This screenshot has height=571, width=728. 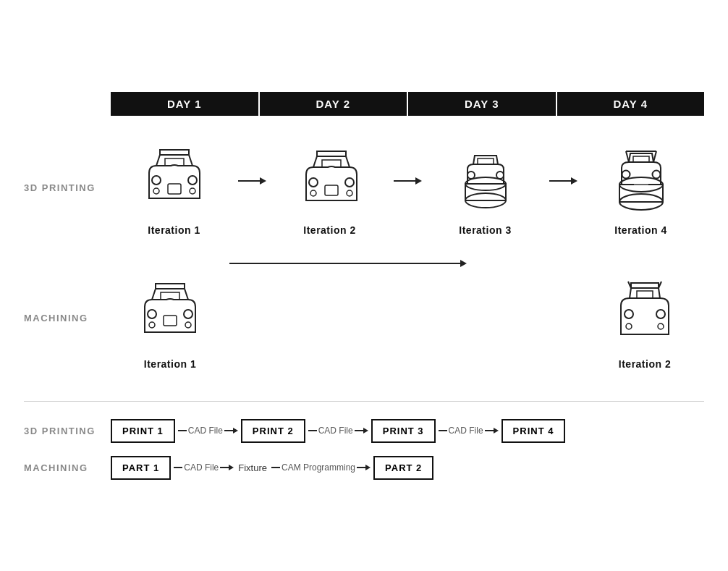 I want to click on print-iter-4-img, so click(x=641, y=180).